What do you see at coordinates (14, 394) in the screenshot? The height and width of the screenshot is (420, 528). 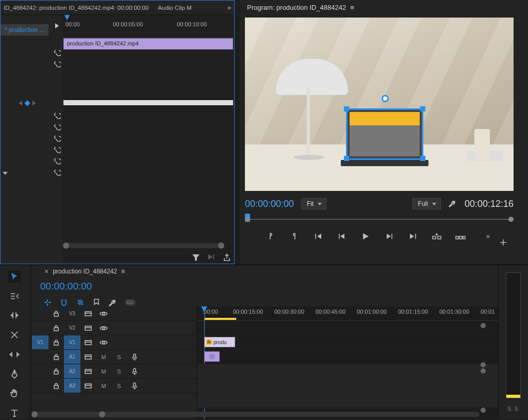 I see `hand-tool-icon` at bounding box center [14, 394].